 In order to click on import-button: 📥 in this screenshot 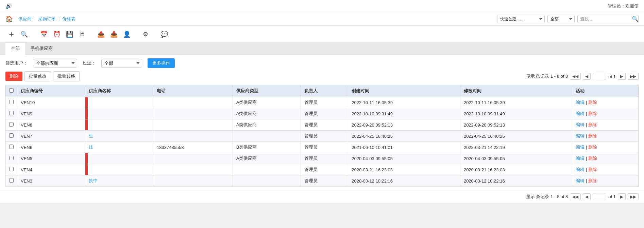, I will do `click(114, 34)`.